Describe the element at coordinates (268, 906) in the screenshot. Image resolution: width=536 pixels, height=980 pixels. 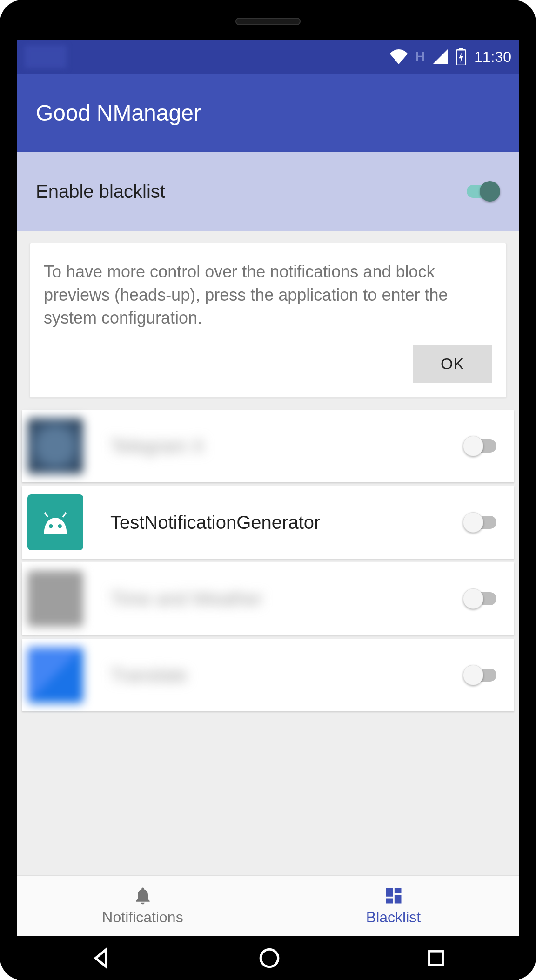
I see `bottom-nav: Notifications Blacklist` at that location.